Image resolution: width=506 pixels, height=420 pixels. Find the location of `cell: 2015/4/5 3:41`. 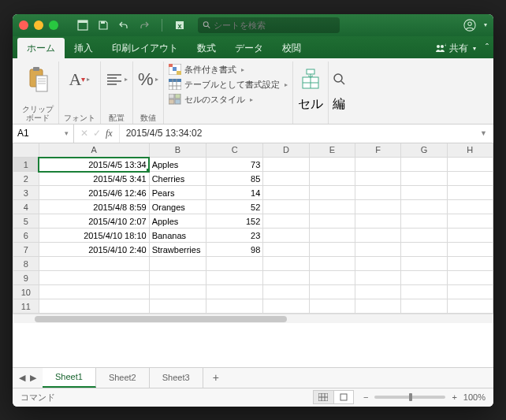

cell: 2015/4/5 3:41 is located at coordinates (94, 179).